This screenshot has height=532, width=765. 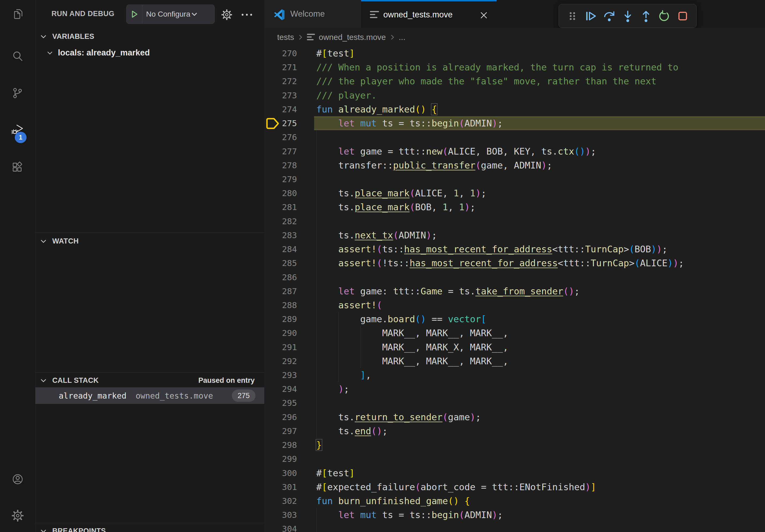 What do you see at coordinates (281, 109) in the screenshot?
I see `line-number: 274` at bounding box center [281, 109].